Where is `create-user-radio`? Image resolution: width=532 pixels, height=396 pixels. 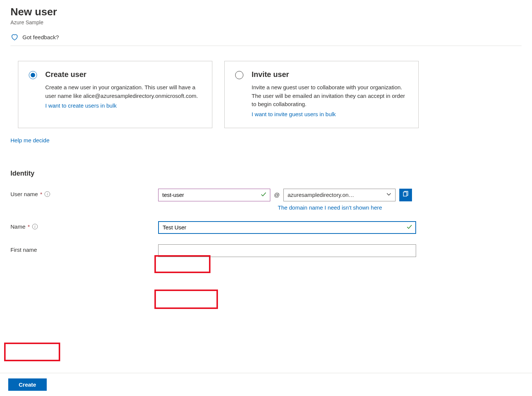 create-user-radio is located at coordinates (33, 75).